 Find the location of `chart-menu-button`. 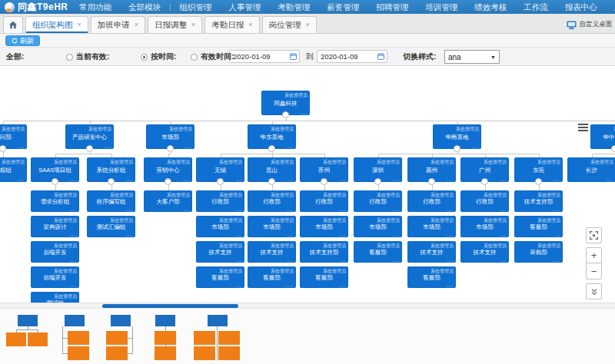

chart-menu-button is located at coordinates (583, 127).